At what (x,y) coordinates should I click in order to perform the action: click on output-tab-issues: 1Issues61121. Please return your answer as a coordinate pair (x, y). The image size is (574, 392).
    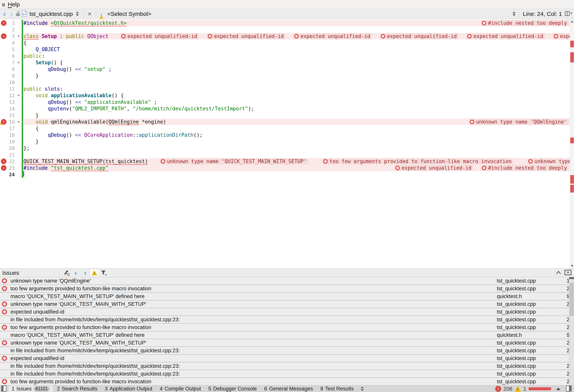
    Looking at the image, I should click on (31, 389).